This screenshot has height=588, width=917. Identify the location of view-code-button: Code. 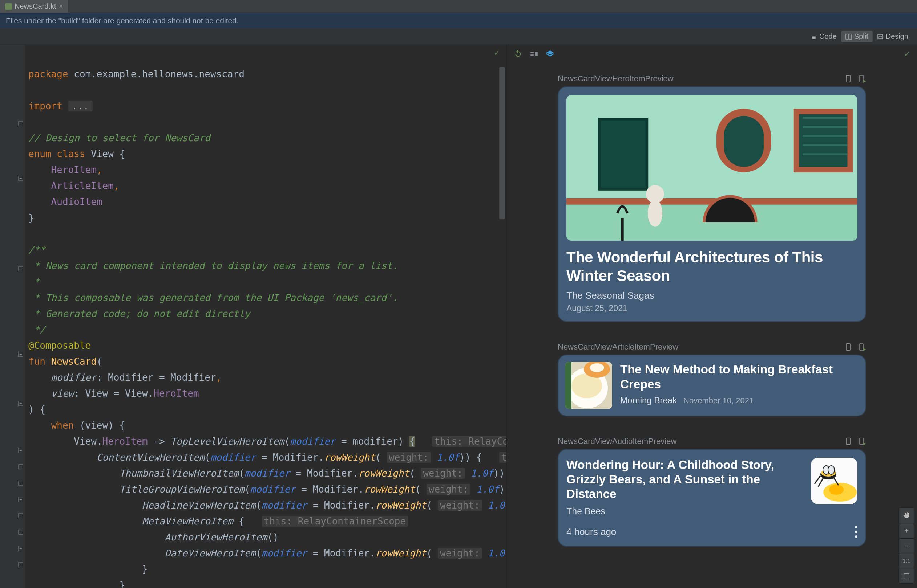
(824, 37).